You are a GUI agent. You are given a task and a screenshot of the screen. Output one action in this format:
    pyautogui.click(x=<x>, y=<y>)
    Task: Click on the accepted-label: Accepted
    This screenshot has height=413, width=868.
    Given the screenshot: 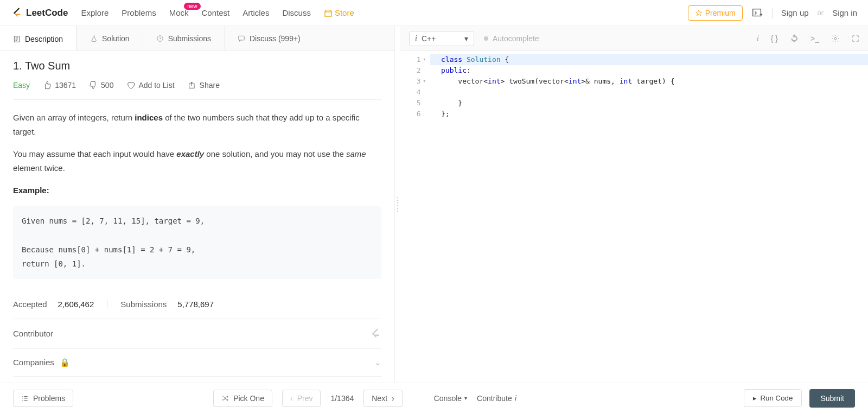 What is the action you would take?
    pyautogui.click(x=30, y=304)
    